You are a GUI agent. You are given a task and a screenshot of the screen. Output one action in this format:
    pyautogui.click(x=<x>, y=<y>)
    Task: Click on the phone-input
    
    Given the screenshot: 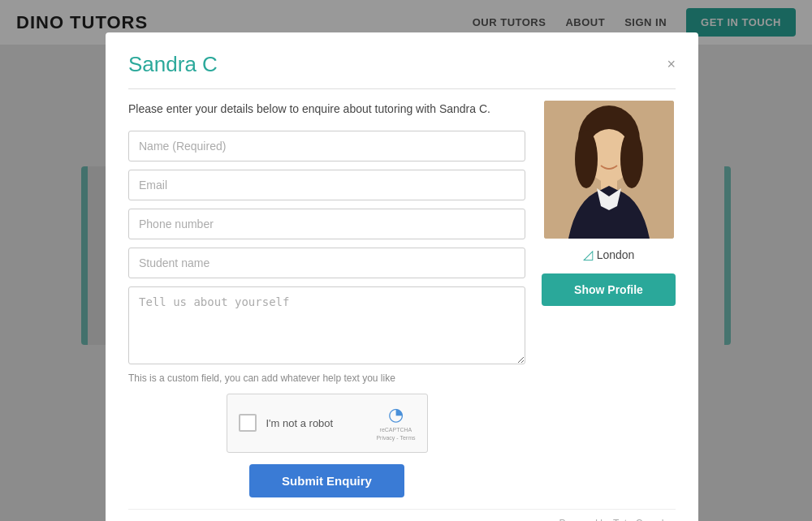 What is the action you would take?
    pyautogui.click(x=326, y=224)
    